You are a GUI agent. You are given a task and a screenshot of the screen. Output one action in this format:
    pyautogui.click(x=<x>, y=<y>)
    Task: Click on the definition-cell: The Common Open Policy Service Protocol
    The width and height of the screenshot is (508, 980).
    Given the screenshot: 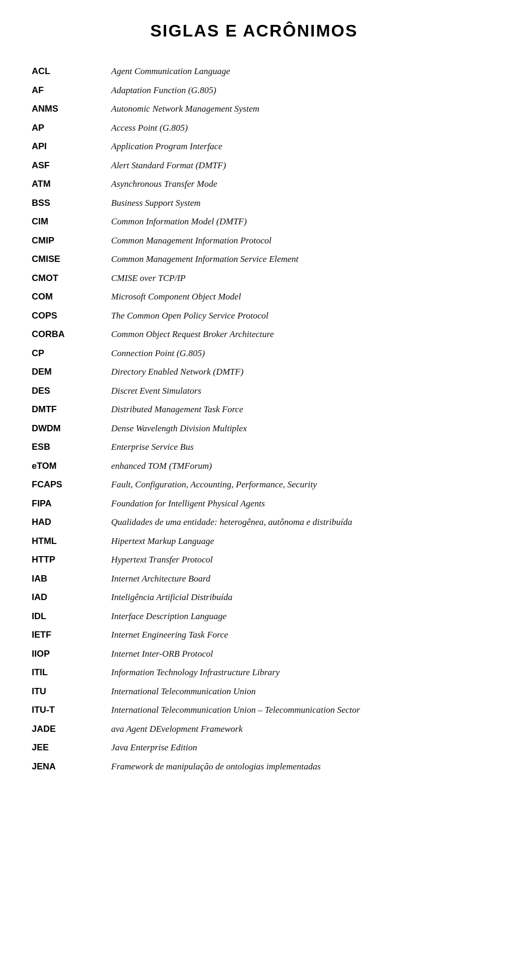 What is the action you would take?
    pyautogui.click(x=294, y=316)
    